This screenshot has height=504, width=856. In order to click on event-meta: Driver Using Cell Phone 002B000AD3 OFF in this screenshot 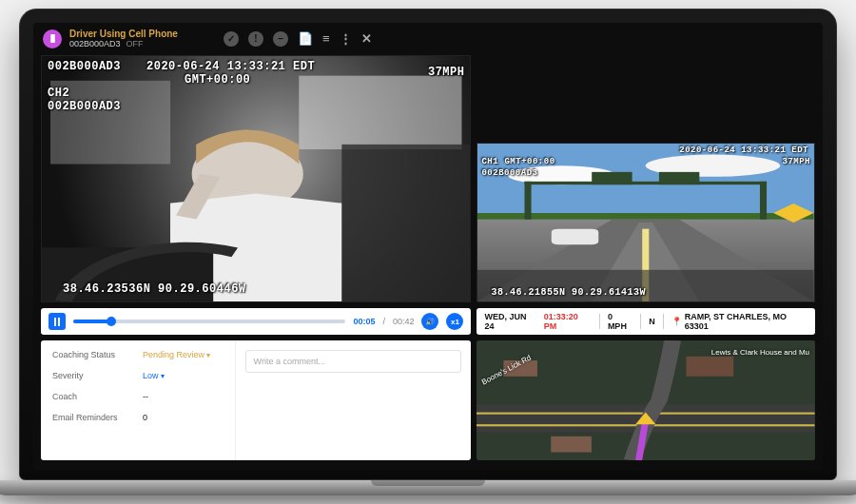, I will do `click(124, 38)`.